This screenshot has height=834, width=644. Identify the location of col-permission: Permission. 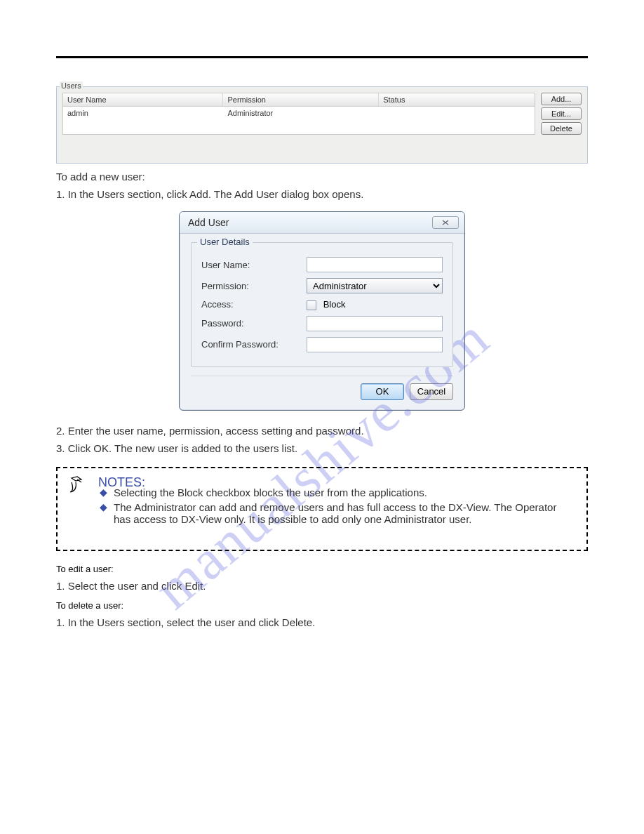
(301, 100).